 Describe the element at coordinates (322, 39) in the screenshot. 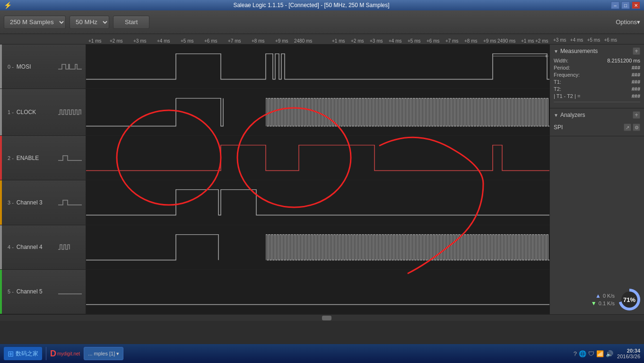

I see `timeline-ruler: +1 ms +2 ms +3 ms +4 ms +5 ms +6 ms +7 m…` at that location.